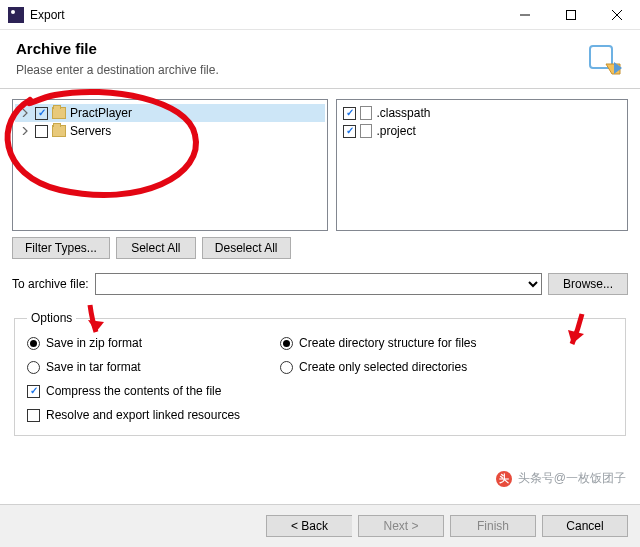 The width and height of the screenshot is (640, 547). I want to click on back-button: < Back, so click(309, 526).